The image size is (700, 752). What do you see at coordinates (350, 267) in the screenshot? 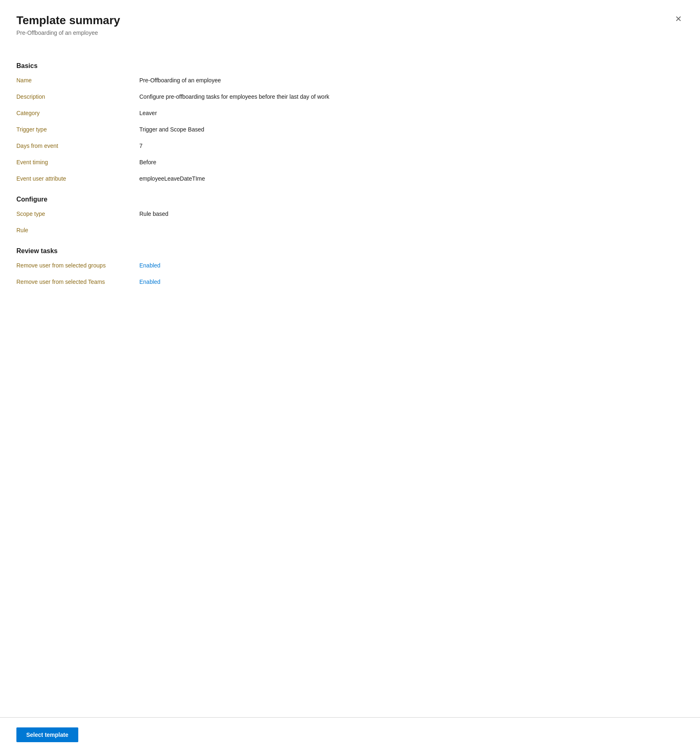
I see `field-row-remove-groups: Remove user from selected groups Enabled` at bounding box center [350, 267].